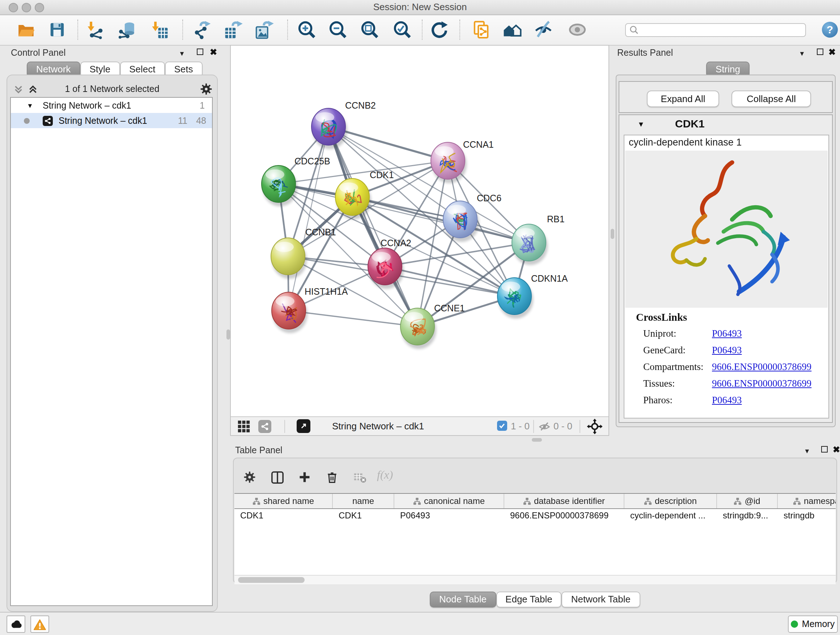 The height and width of the screenshot is (635, 840). I want to click on zoom-selected-button, so click(403, 30).